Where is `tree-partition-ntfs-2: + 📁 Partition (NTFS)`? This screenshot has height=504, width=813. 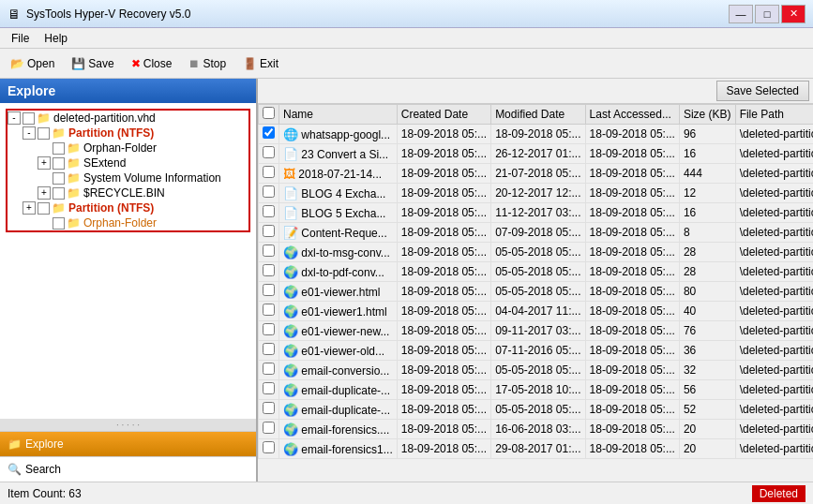
tree-partition-ntfs-2: + 📁 Partition (NTFS) is located at coordinates (128, 208).